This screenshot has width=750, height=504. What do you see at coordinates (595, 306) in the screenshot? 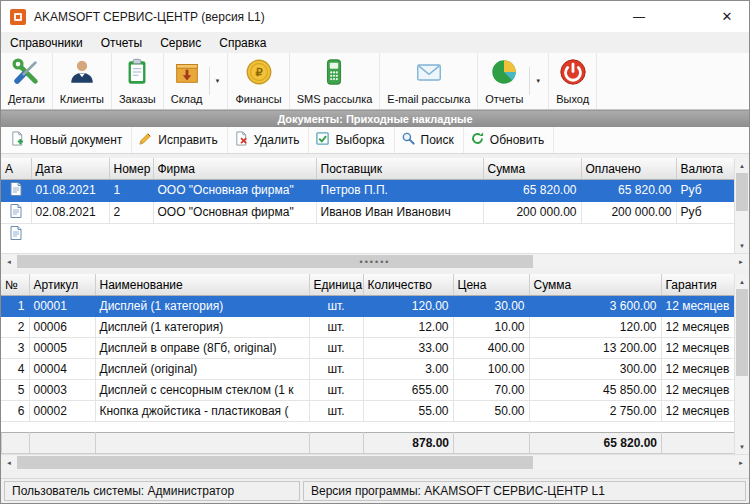
I see `item-cell-sum: 3 600.00` at bounding box center [595, 306].